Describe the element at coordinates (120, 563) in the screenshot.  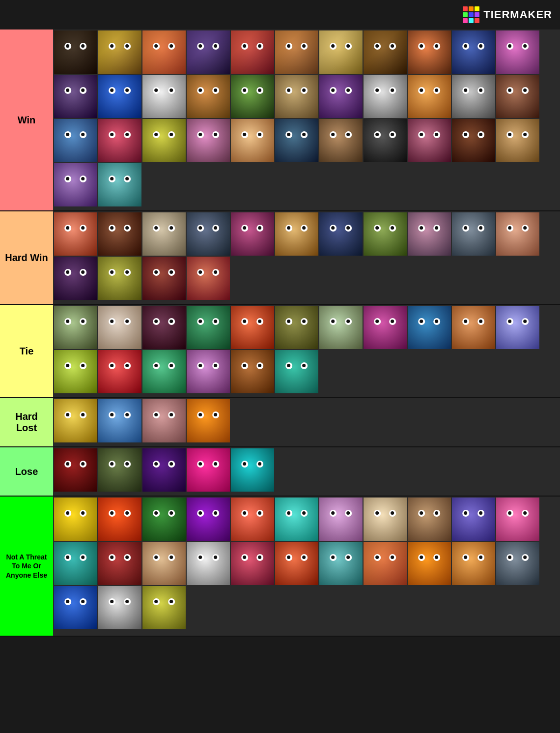
I see `char-balloon-girl` at that location.